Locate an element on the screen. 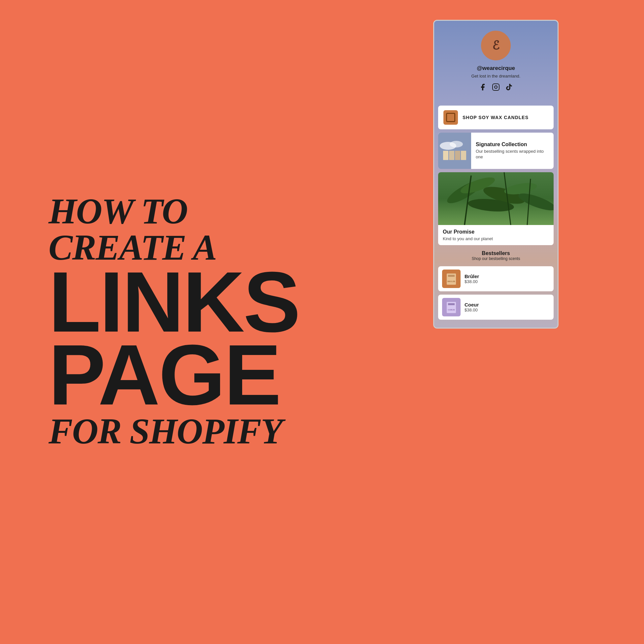  headline-line5: FOR SHOPIFY is located at coordinates (174, 431).